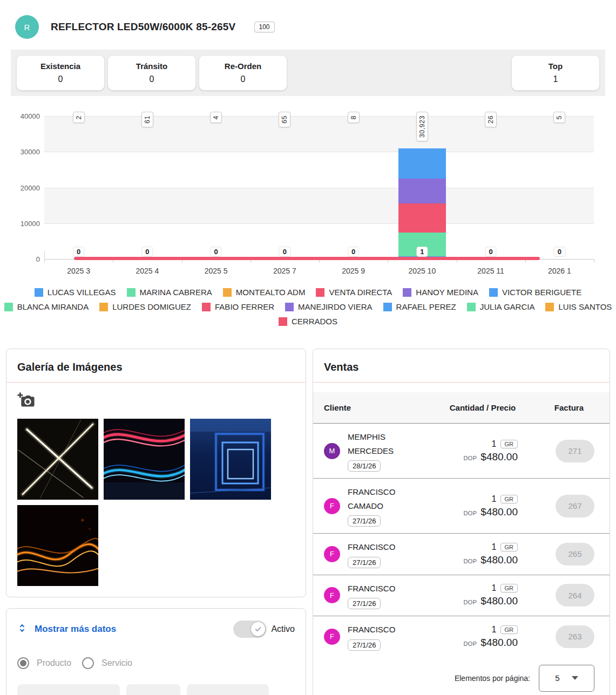 Image resolution: width=616 pixels, height=695 pixels. Describe the element at coordinates (501, 306) in the screenshot. I see `legend-item: JULIA GARCIA` at that location.